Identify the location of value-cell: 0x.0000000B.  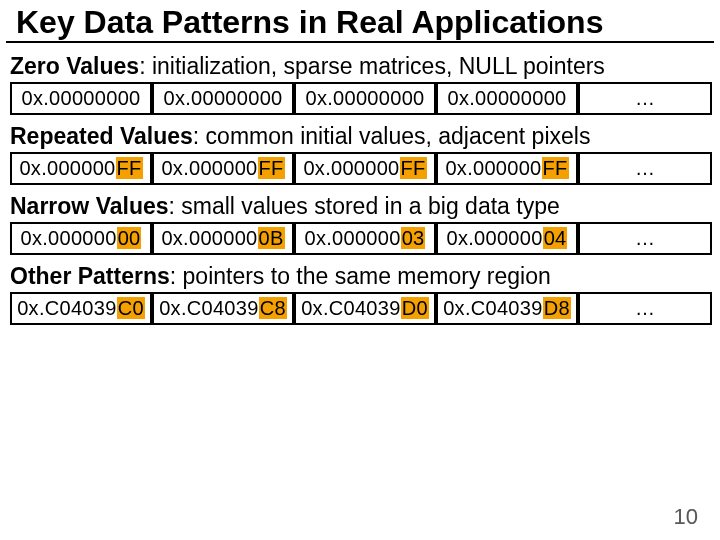
(223, 238).